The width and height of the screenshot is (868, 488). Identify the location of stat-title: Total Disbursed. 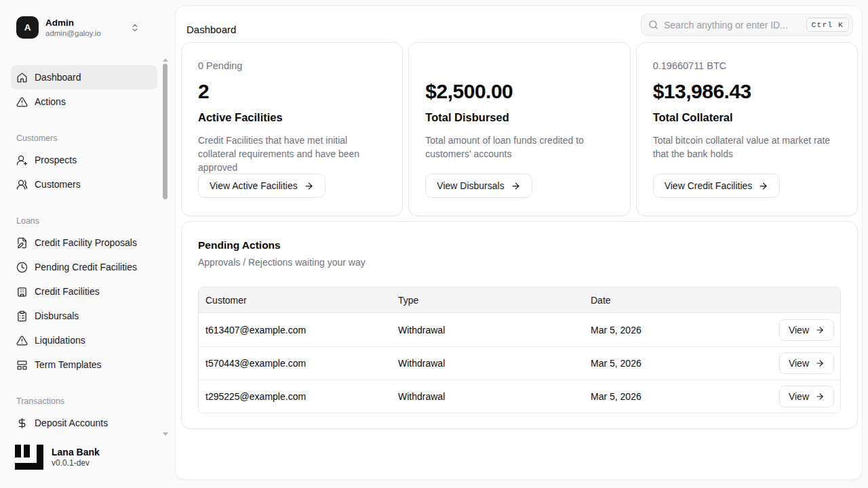
(519, 118).